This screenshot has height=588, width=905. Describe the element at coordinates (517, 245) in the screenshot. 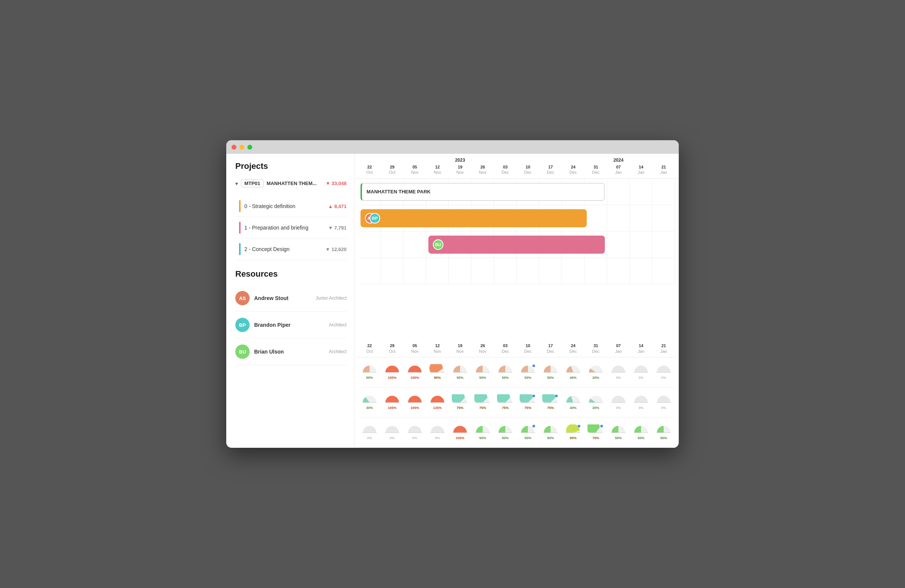

I see `gantt-bar-briefing: BU` at that location.